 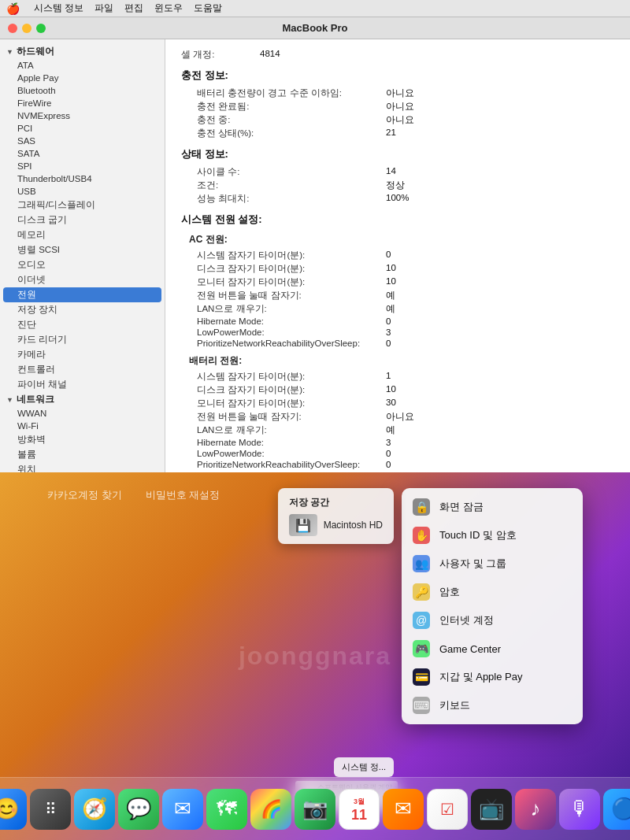 What do you see at coordinates (82, 205) in the screenshot?
I see `sidebar-item-graphics: 그래픽/디스플레이` at bounding box center [82, 205].